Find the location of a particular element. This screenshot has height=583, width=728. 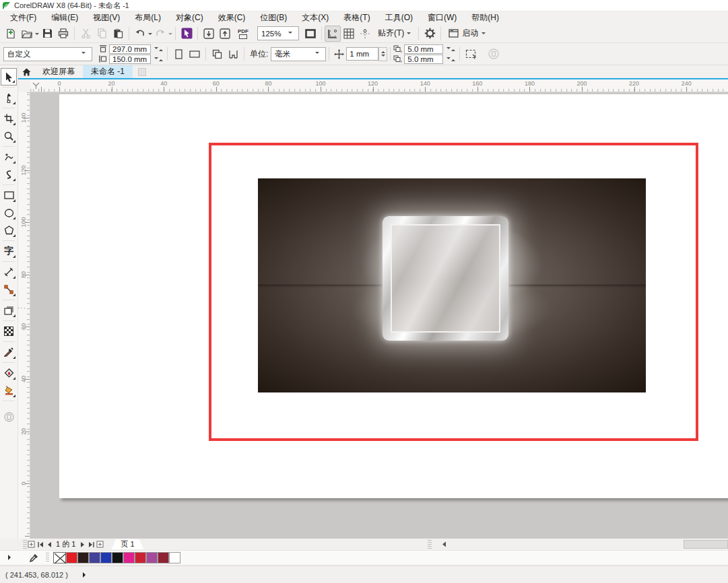

units-combo: 毫米 is located at coordinates (298, 54).